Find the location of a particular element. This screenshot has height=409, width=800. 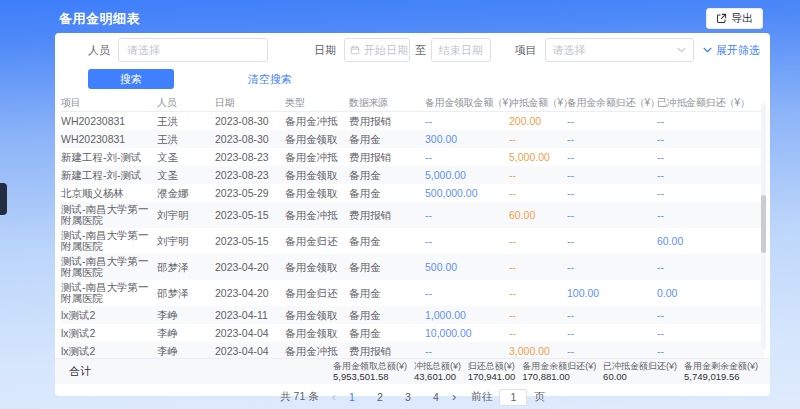

actions-row: 搜索 清空搜索 is located at coordinates (429, 79).